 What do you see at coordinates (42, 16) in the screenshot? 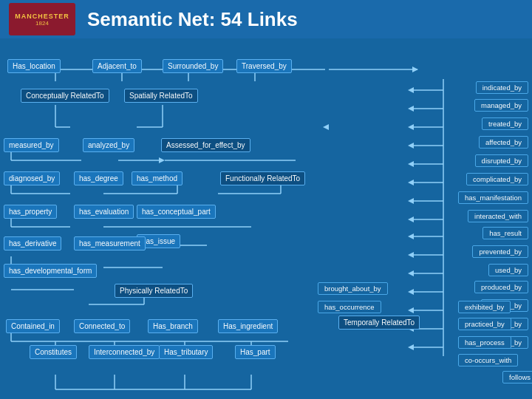
I see `university-name: MANCHESTER` at bounding box center [42, 16].